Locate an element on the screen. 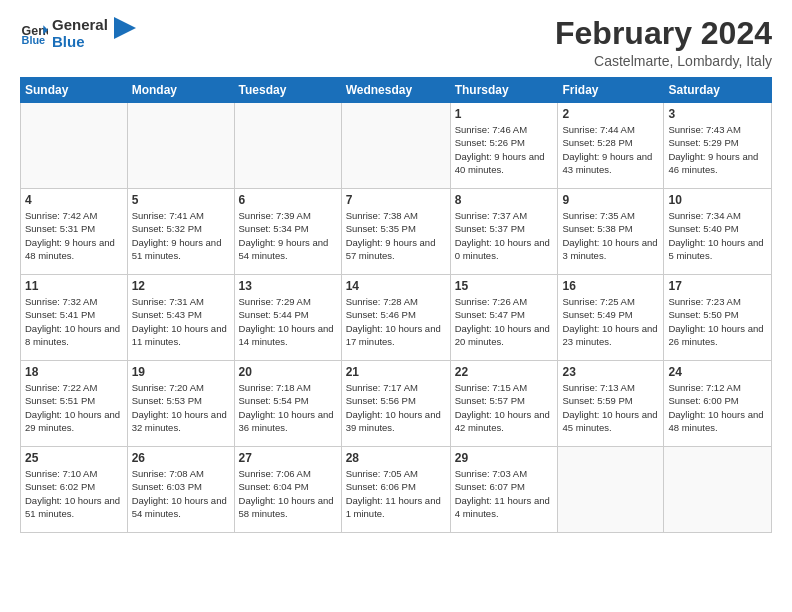 This screenshot has width=792, height=612. day-number: 13 is located at coordinates (288, 286).